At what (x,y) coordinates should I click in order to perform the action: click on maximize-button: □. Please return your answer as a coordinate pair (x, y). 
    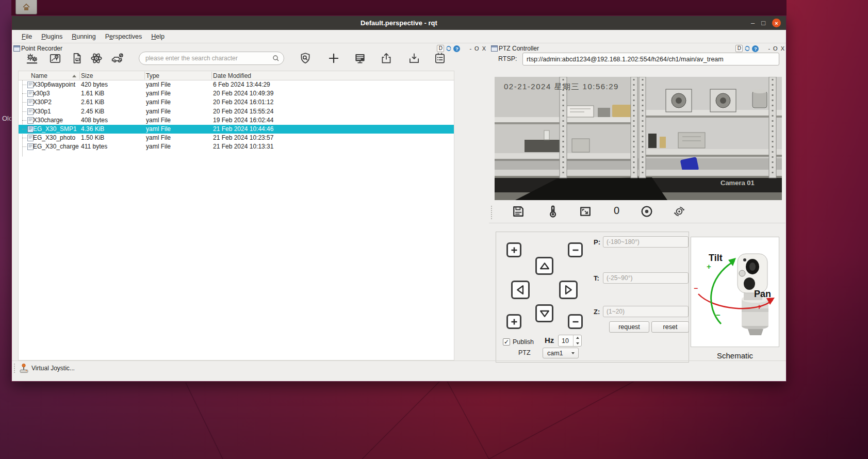
    Looking at the image, I should click on (763, 23).